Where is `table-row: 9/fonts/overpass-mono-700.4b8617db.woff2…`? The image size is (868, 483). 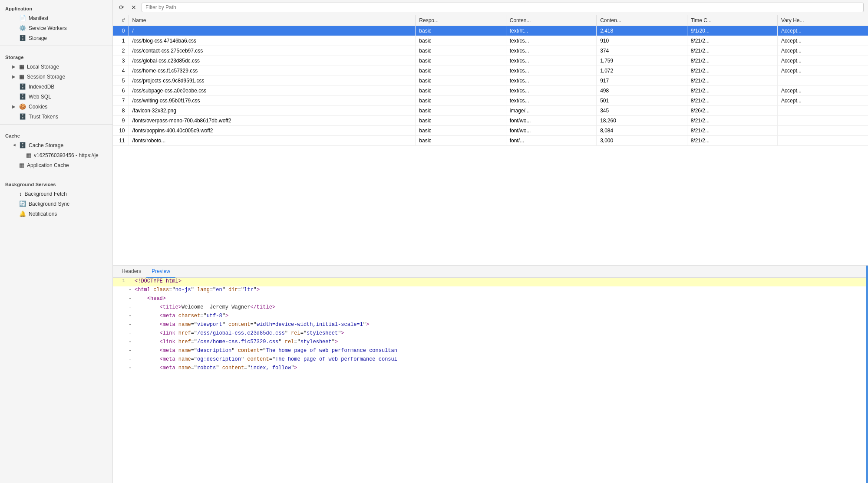
table-row: 9/fonts/overpass-mono-700.4b8617db.woff2… is located at coordinates (491, 121).